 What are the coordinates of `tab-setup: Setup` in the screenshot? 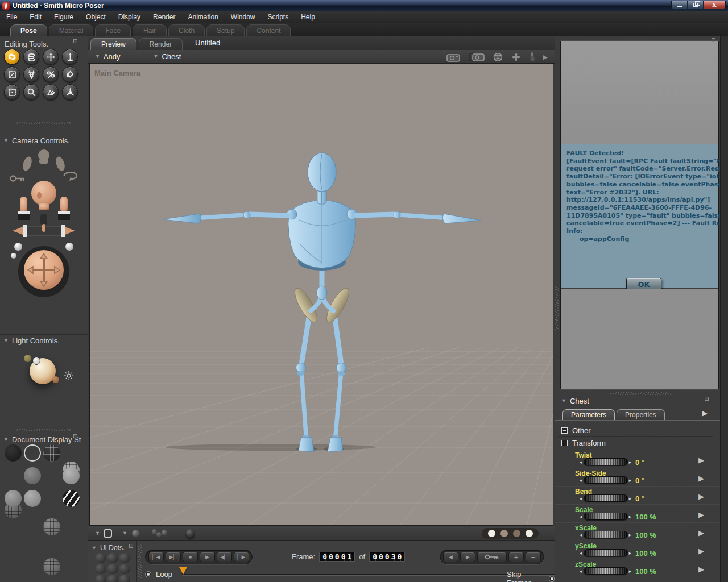 It's located at (225, 30).